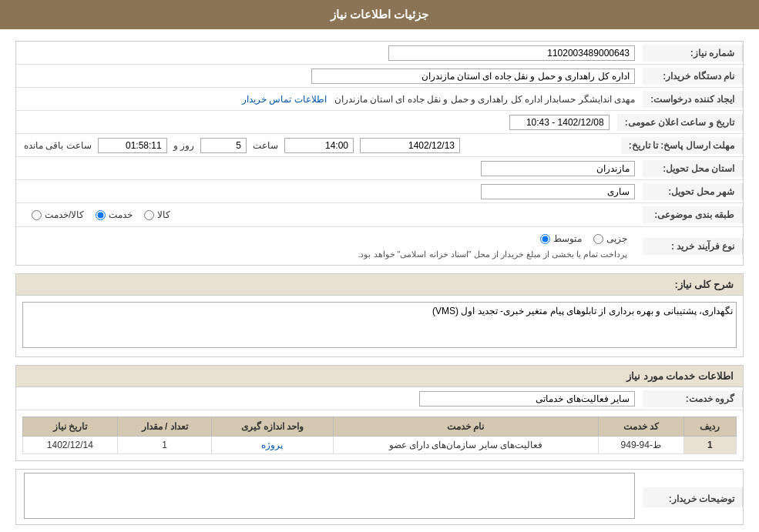  Describe the element at coordinates (379, 99) in the screenshot. I see `creator-row: ایجاد کننده درخواست: مهدی اندایشگر حسابد…` at that location.